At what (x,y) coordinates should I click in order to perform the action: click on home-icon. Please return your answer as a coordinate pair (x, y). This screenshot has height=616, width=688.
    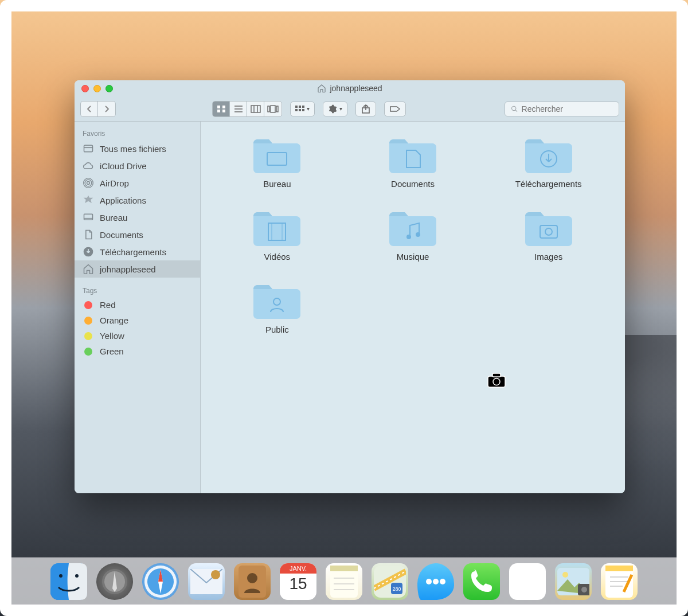
    Looking at the image, I should click on (88, 269).